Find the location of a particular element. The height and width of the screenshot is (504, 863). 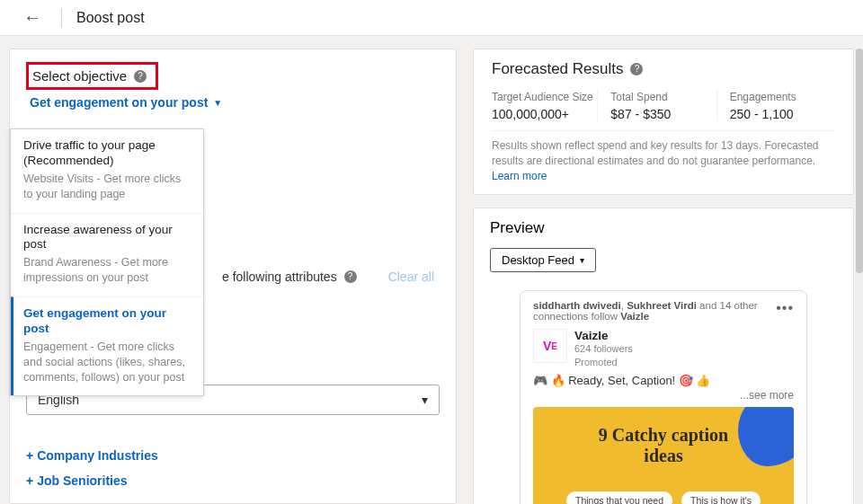

divider is located at coordinates (61, 18).